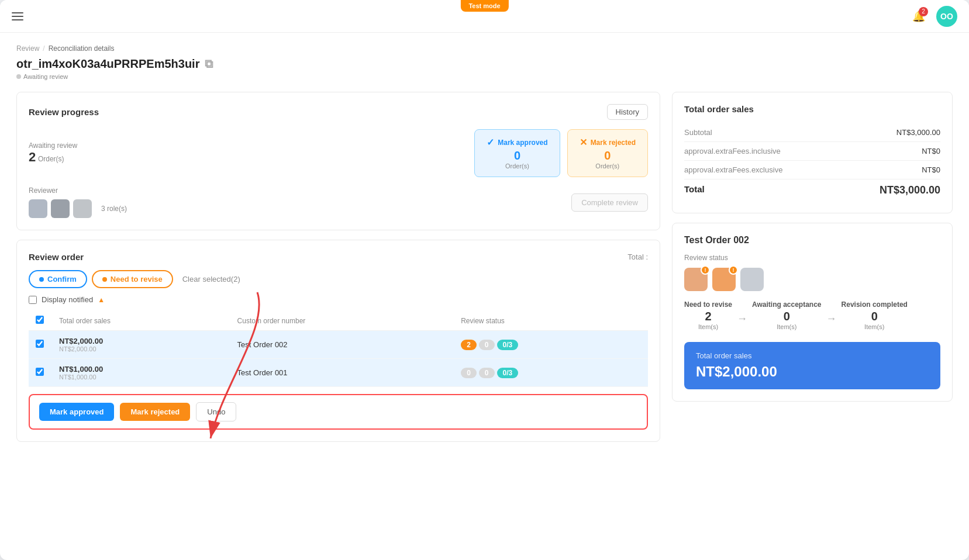 Image resolution: width=969 pixels, height=560 pixels. Describe the element at coordinates (33, 300) in the screenshot. I see `display-notified-checkbox` at that location.